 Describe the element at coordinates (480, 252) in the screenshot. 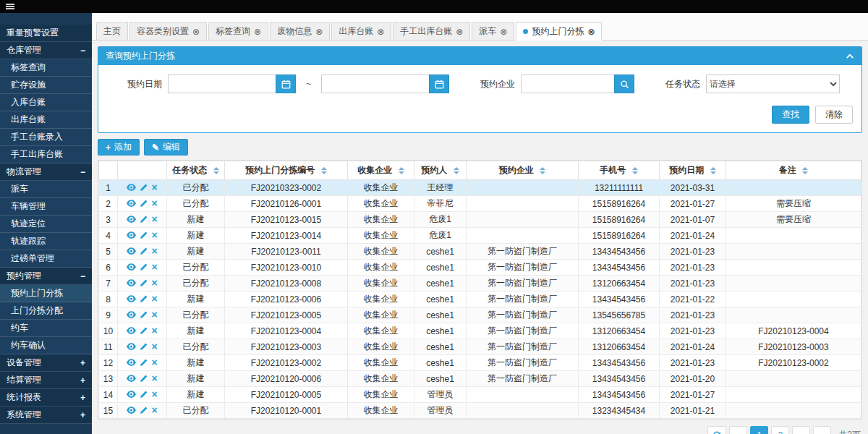

I see `table-row: 5 ×` at that location.